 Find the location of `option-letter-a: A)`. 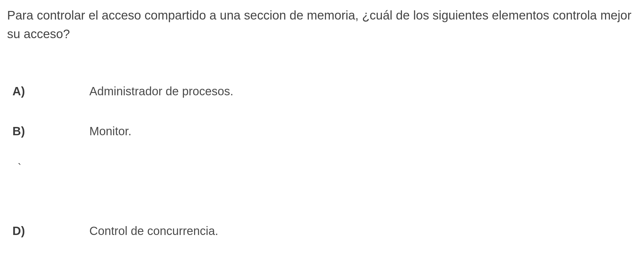

option-letter-a: A) is located at coordinates (51, 91).